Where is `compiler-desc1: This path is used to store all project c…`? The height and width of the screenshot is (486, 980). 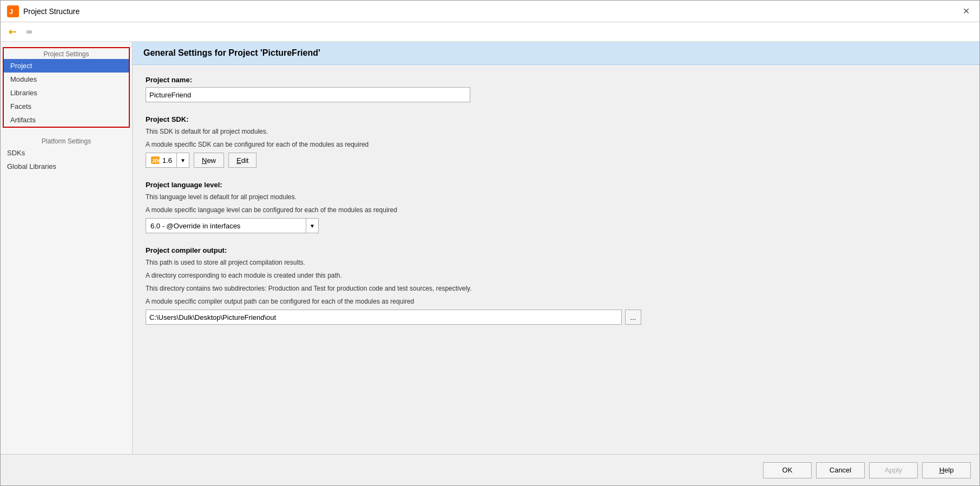 compiler-desc1: This path is used to store all project c… is located at coordinates (556, 262).